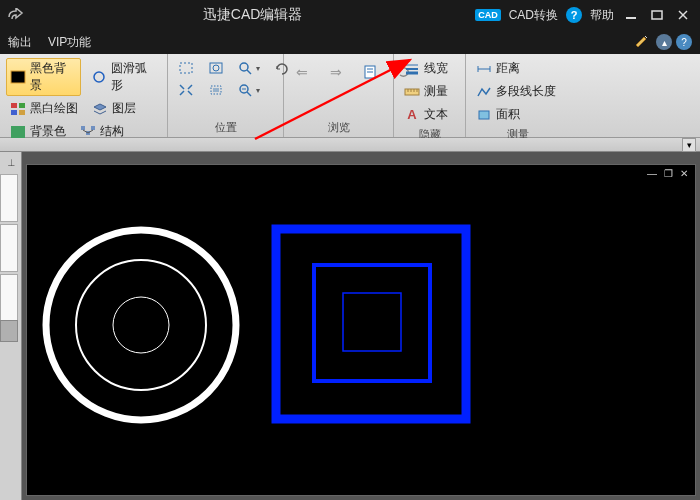  Describe the element at coordinates (186, 90) in the screenshot. I see `expand-icon` at that location.